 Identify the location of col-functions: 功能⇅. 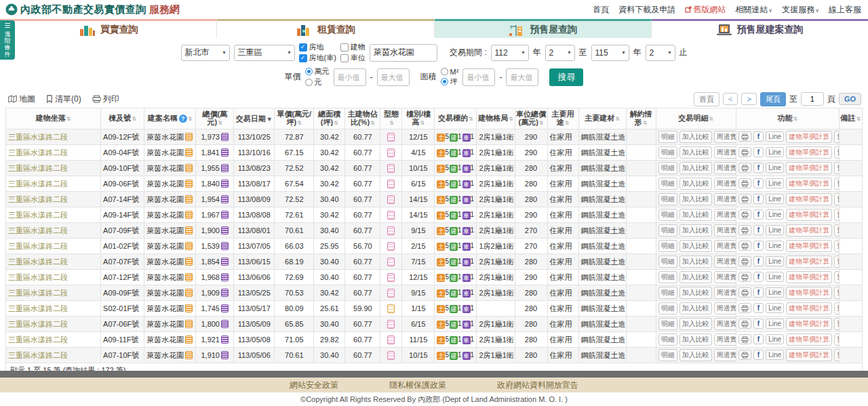
(787, 119).